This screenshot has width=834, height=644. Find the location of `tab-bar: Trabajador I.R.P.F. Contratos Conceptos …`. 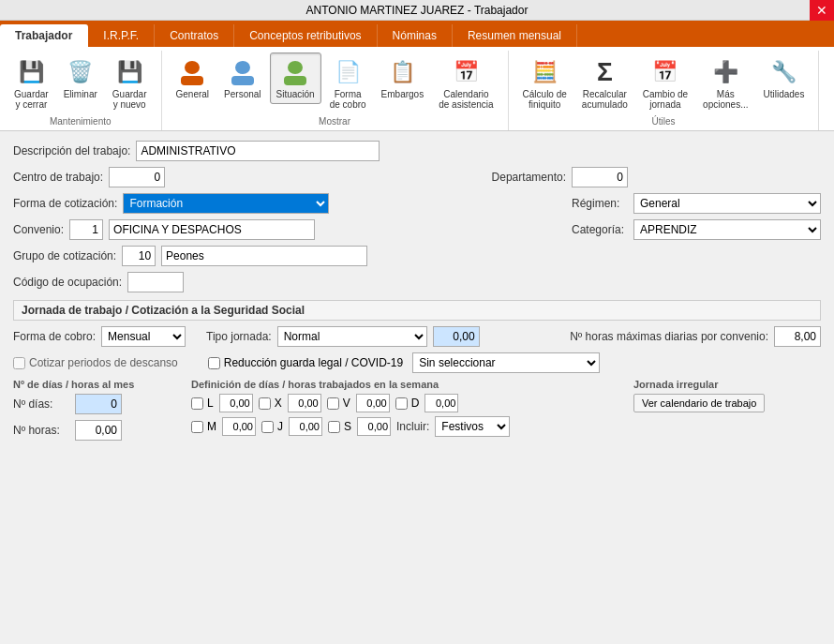

tab-bar: Trabajador I.R.P.F. Contratos Conceptos … is located at coordinates (417, 34).